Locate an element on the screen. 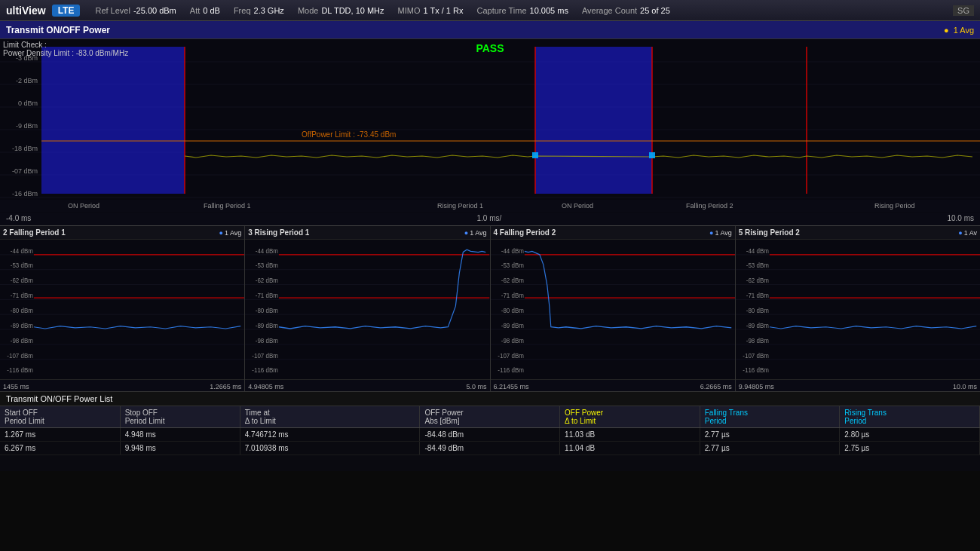 The height and width of the screenshot is (551, 980). sub-chart-5-svg: -44 dBm -53 dBm -62 dBm -71 dBm -80 dBm … is located at coordinates (858, 309).